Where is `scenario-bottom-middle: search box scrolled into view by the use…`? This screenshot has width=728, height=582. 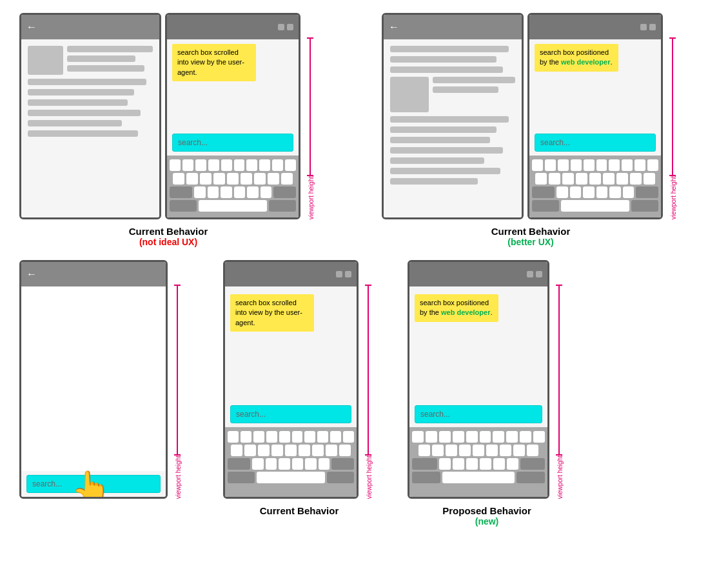 scenario-bottom-middle: search box scrolled into view by the use… is located at coordinates (299, 388).